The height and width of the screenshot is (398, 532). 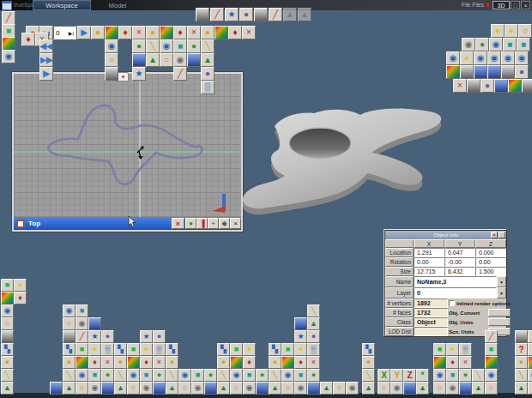 What do you see at coordinates (410, 376) in the screenshot?
I see `letter-Z-icon: Z` at bounding box center [410, 376].